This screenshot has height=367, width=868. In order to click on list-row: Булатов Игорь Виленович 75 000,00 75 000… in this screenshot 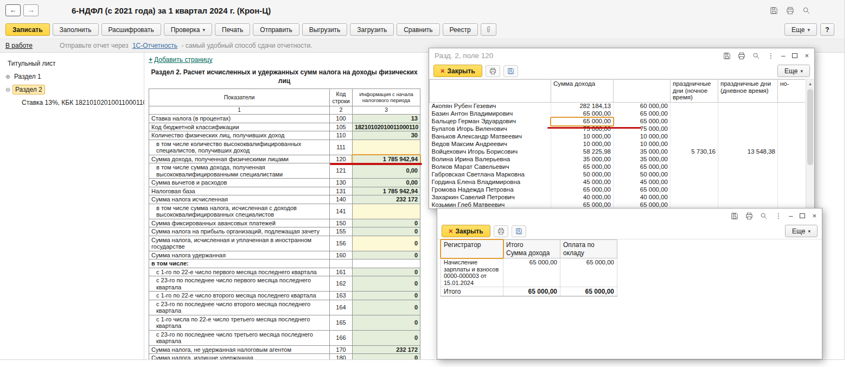, I will do `click(617, 129)`.